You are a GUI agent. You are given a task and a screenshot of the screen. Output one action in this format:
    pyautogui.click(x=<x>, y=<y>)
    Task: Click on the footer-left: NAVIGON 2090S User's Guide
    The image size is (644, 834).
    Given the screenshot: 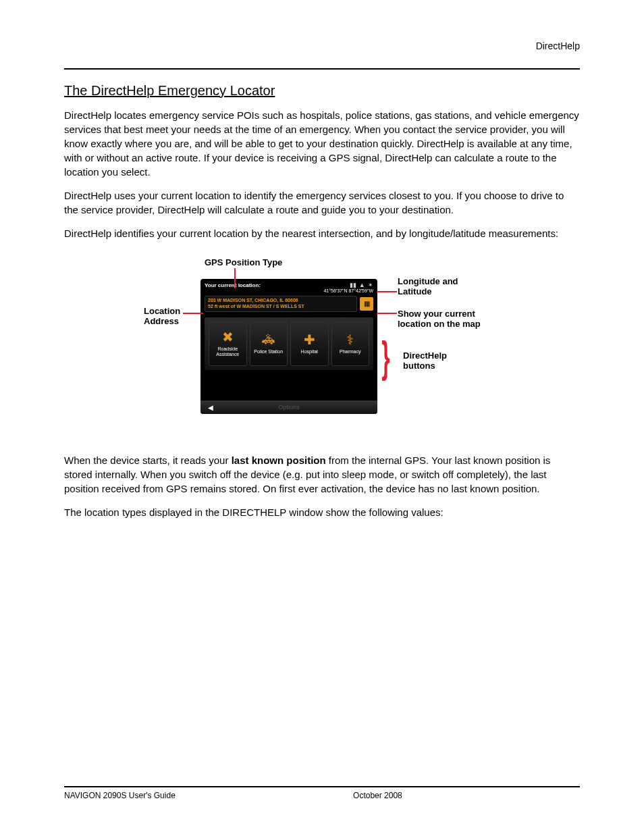 What is the action you would take?
    pyautogui.click(x=120, y=796)
    